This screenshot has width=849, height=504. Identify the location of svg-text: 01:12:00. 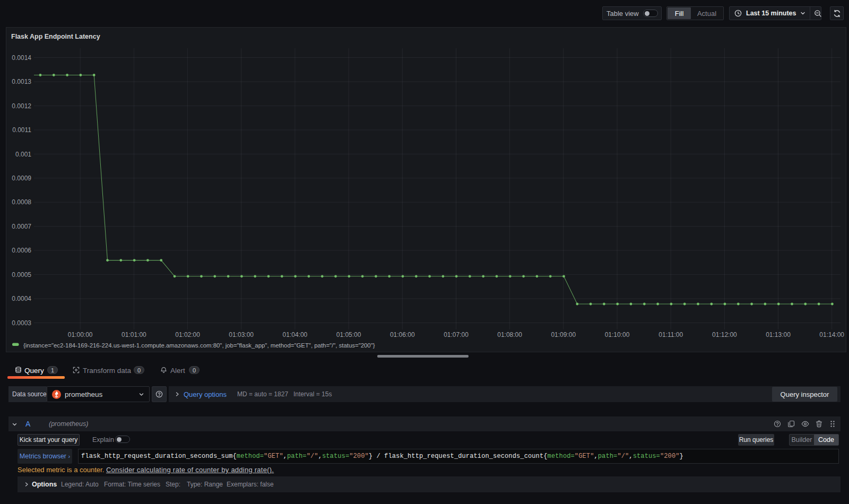
(725, 335).